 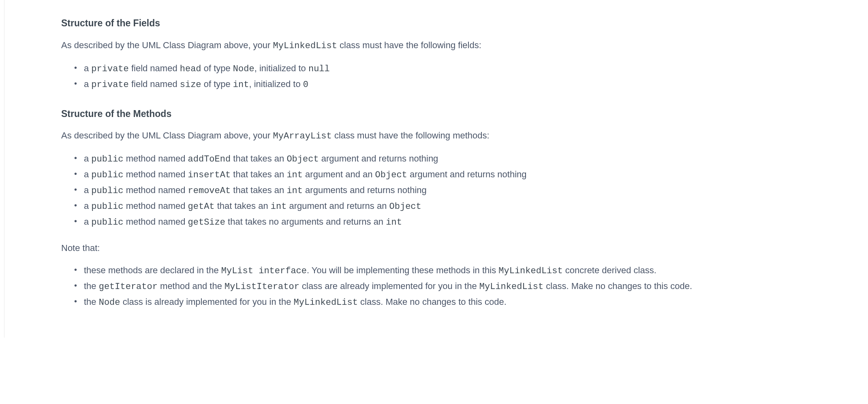 What do you see at coordinates (447, 175) in the screenshot?
I see `method-item: a public method named insertAt that take…` at bounding box center [447, 175].